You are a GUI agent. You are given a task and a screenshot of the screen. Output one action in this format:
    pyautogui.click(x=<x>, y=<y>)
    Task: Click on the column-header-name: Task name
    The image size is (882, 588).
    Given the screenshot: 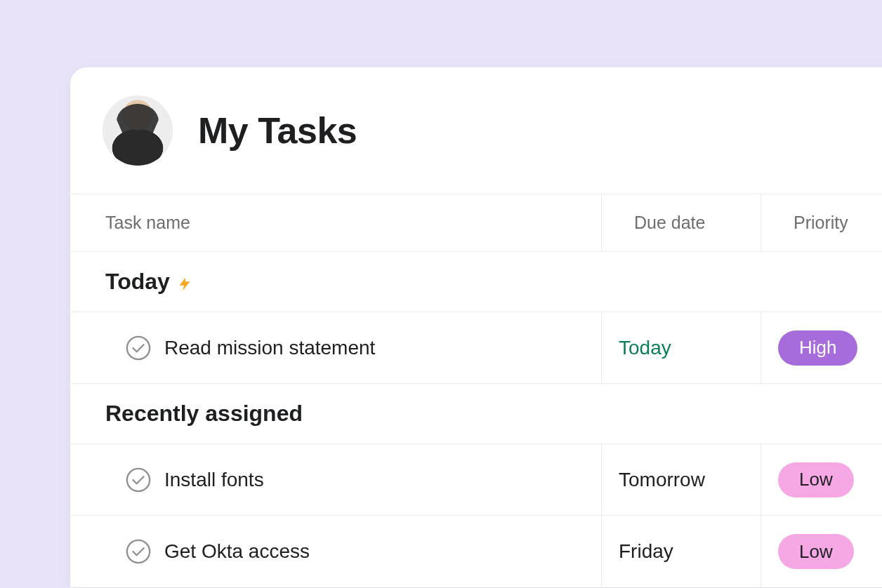 What is the action you would take?
    pyautogui.click(x=336, y=223)
    